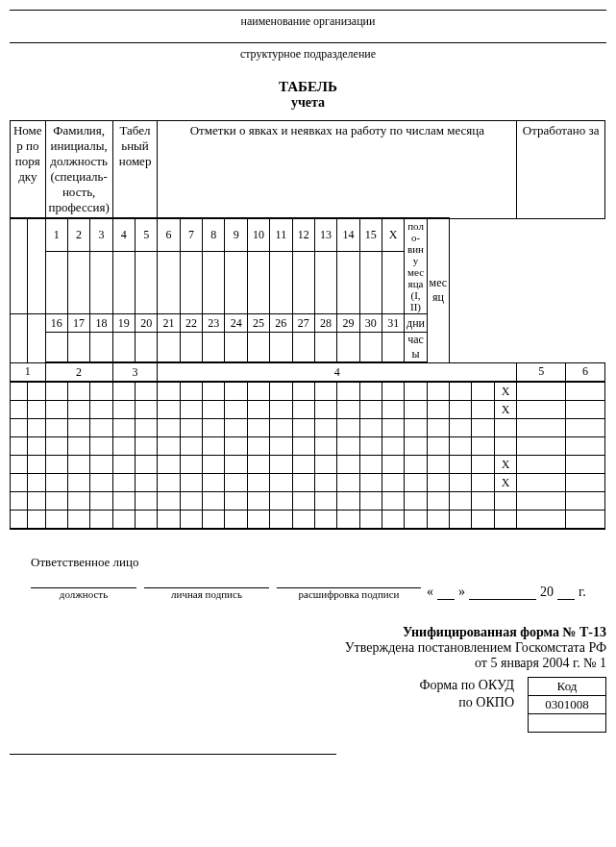 The image size is (616, 847). I want to click on col-personnel-no: Табель­ный номер, so click(135, 170).